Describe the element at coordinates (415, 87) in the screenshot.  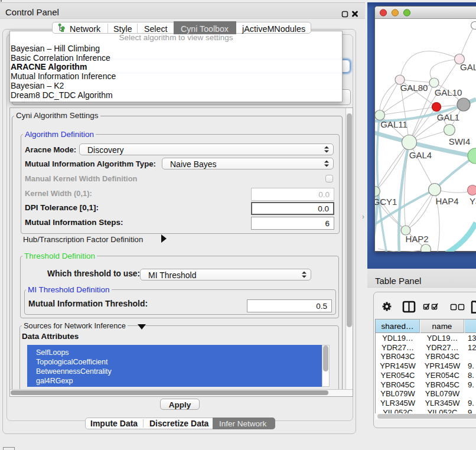
I see `svg-text: GAL80` at that location.